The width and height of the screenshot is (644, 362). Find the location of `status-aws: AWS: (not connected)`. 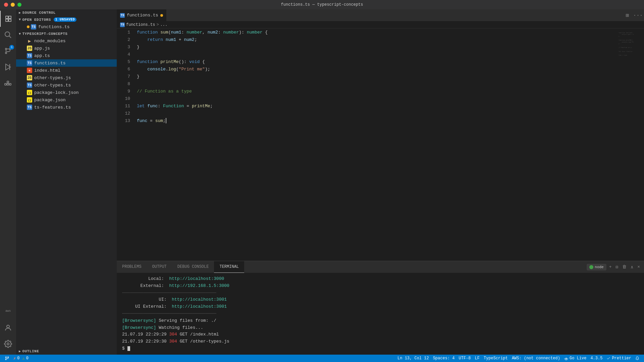

status-aws: AWS: (not connected) is located at coordinates (536, 358).